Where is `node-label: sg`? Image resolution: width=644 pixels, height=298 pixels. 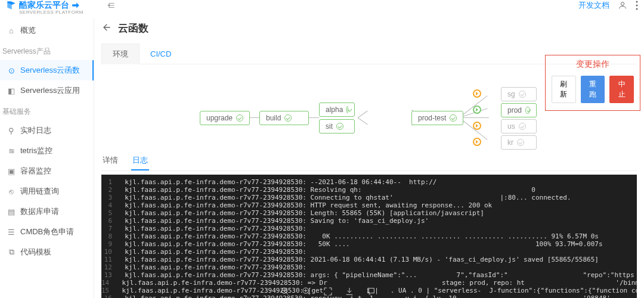
node-label: sg is located at coordinates (512, 94).